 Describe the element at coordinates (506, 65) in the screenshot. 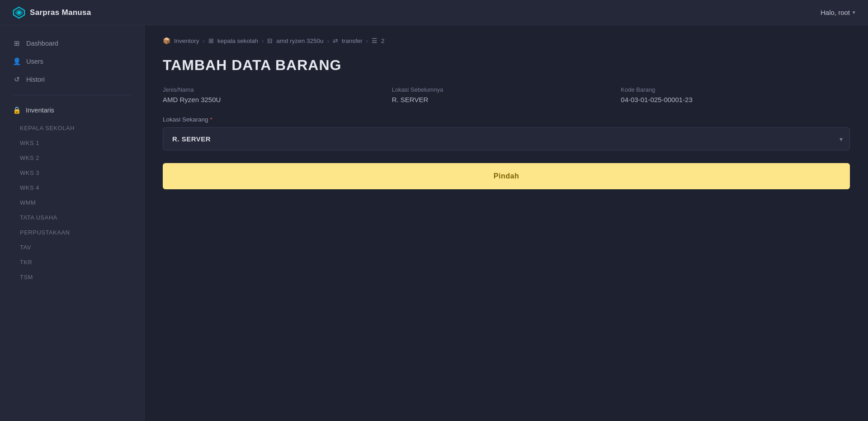

I see `page-title: TAMBAH DATA BARANG` at that location.